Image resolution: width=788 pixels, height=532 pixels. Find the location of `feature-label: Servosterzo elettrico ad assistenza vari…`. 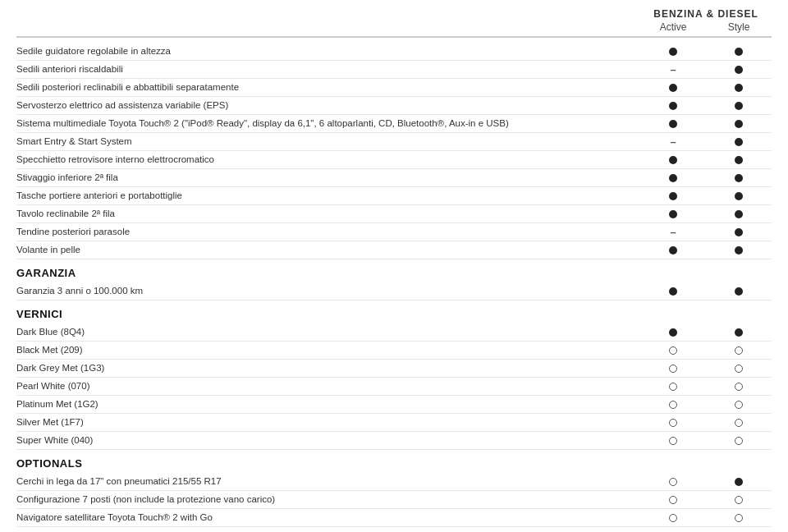

feature-label: Servosterzo elettrico ad assistenza vari… is located at coordinates (328, 105).